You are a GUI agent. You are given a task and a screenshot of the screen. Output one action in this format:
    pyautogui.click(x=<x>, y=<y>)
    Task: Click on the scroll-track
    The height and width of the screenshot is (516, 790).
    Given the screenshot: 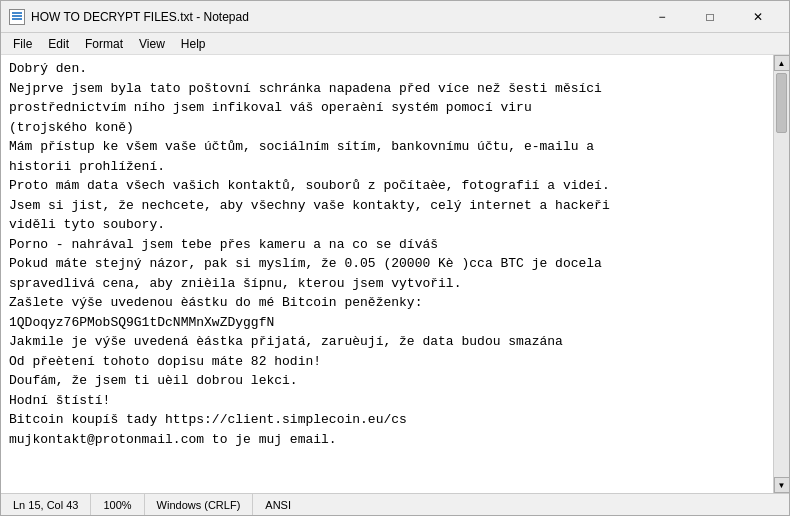 What is the action you would take?
    pyautogui.click(x=782, y=274)
    